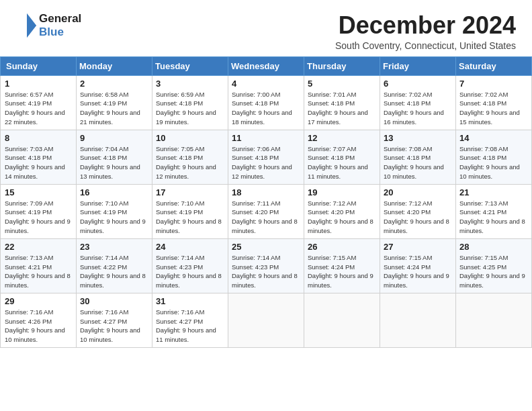 This screenshot has width=532, height=411. Describe the element at coordinates (266, 192) in the screenshot. I see `day-number: 18` at that location.